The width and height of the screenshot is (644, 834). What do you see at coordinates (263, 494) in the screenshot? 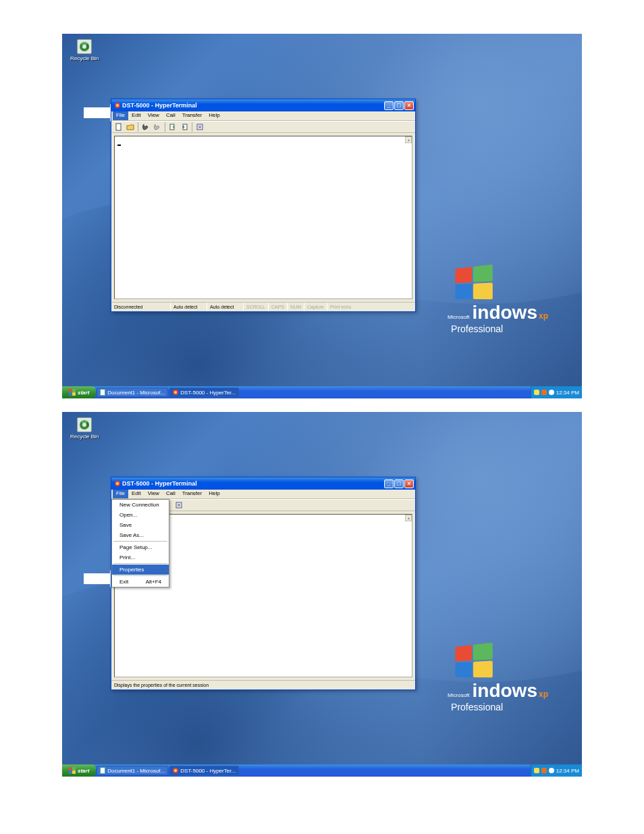
I see `menubar: File Edit View Call Transfer Help New Co…` at bounding box center [263, 494].